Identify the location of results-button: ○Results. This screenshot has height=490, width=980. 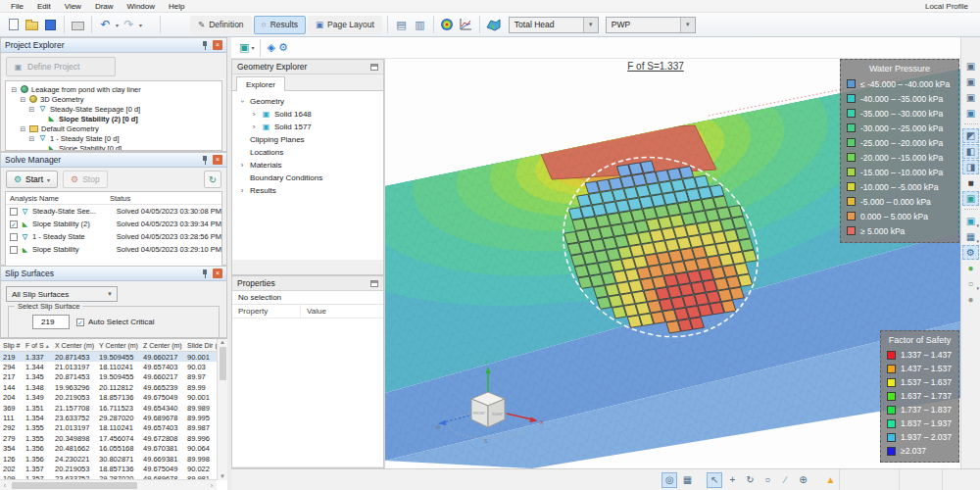
(280, 25).